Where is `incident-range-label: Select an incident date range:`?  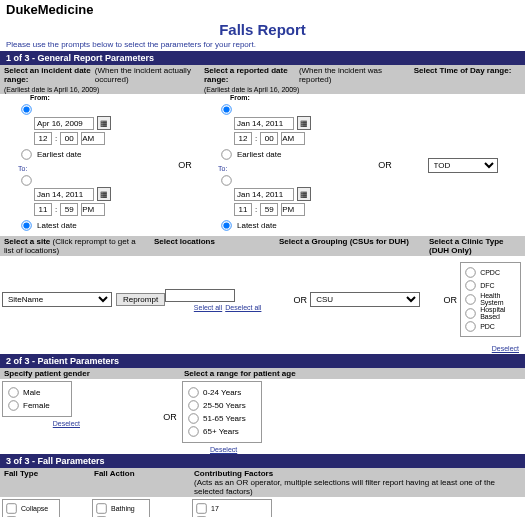 incident-range-label: Select an incident date range: is located at coordinates (48, 75).